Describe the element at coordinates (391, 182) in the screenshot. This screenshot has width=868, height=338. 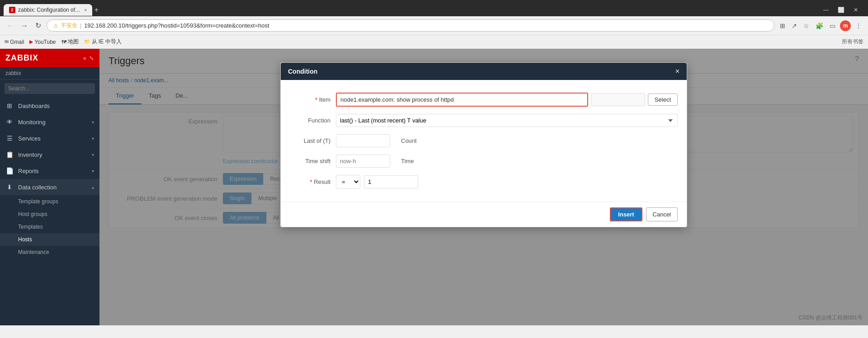
I see `result-value-input` at that location.